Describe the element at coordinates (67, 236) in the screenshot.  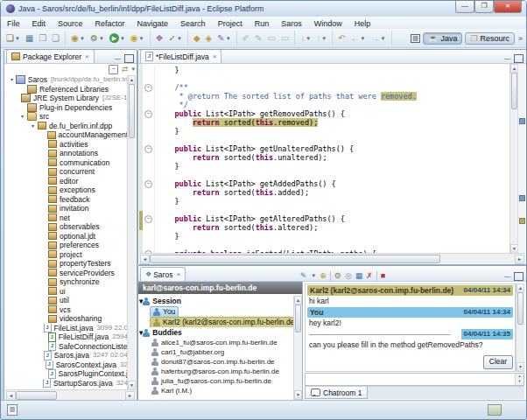
I see `tree-item-optional-jdt: optional.jdt` at that location.